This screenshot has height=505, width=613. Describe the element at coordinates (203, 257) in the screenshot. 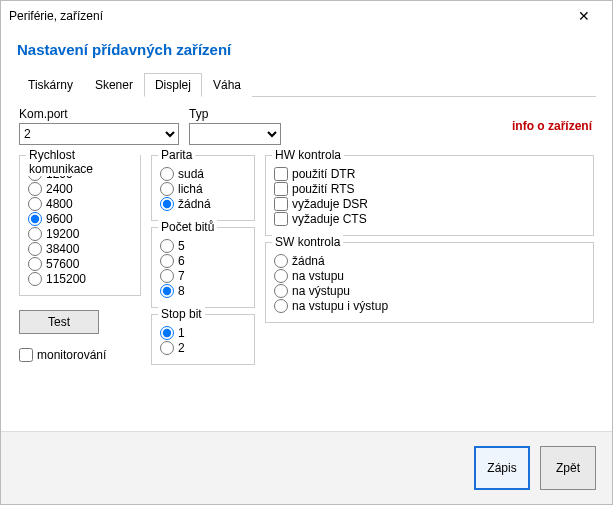

I see `mid-column: Parita sudá lichá žádná Počet bitů 5 6 7…` at that location.